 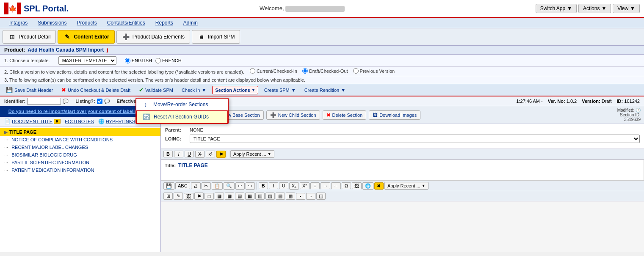 What do you see at coordinates (315, 186) in the screenshot?
I see `content-list-btn: ≡` at bounding box center [315, 186].